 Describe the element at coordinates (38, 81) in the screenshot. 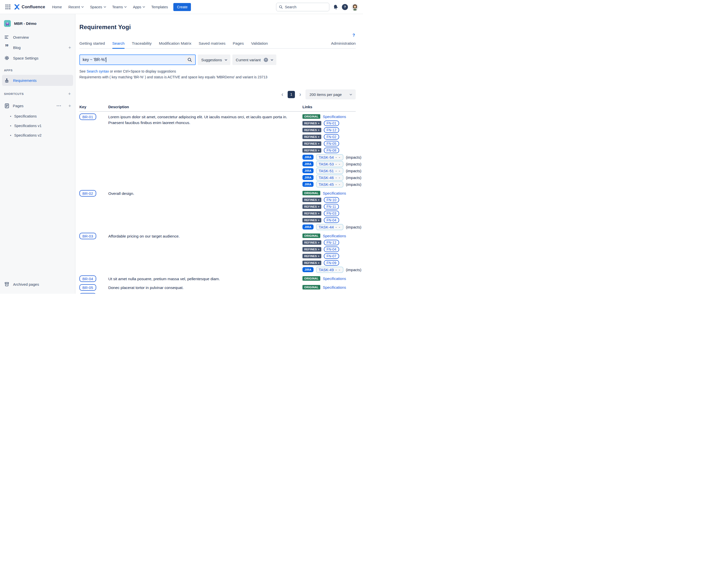

I see `sidebar-item-requirements: Requirements` at that location.